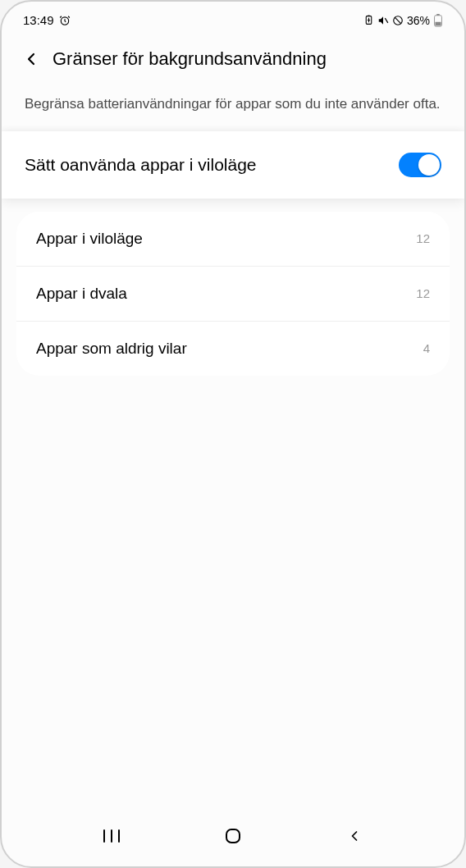  Describe the element at coordinates (369, 20) in the screenshot. I see `battery-saver-icon` at that location.